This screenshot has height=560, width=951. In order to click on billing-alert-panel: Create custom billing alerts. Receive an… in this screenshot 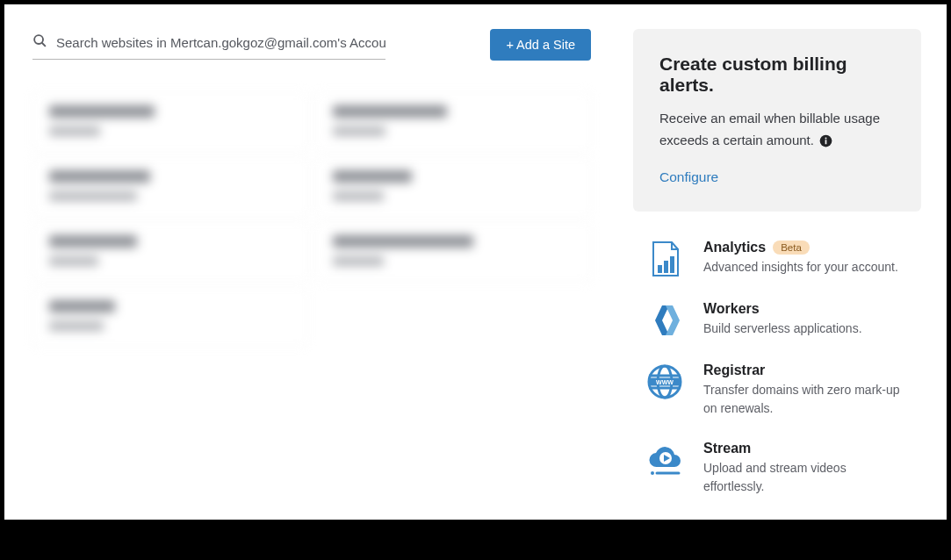, I will do `click(777, 120)`.